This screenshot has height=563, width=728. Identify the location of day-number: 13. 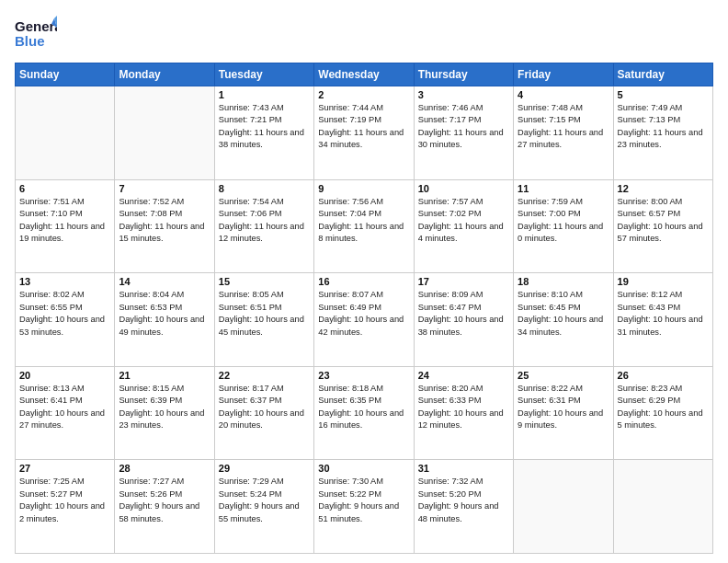
(64, 282).